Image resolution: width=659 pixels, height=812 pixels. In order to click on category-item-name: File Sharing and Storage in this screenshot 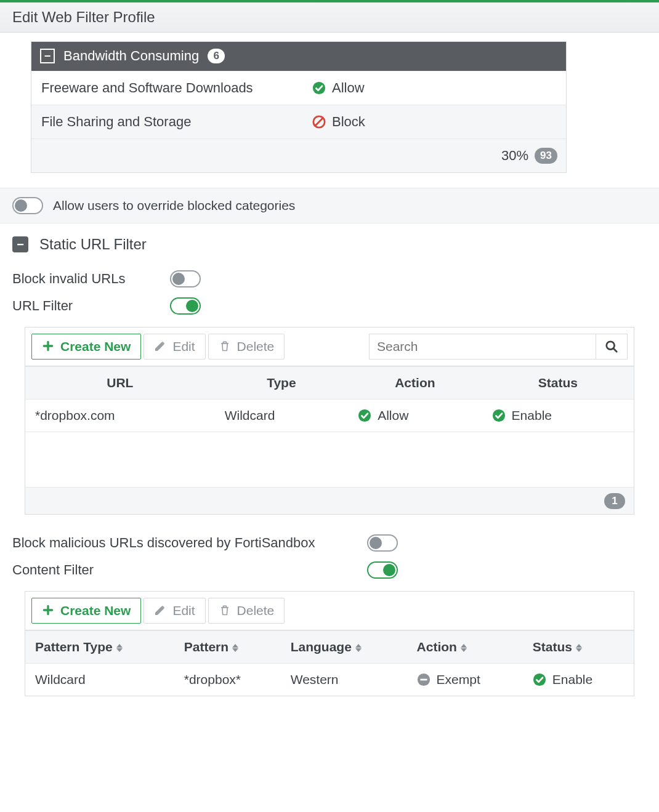, I will do `click(167, 122)`.